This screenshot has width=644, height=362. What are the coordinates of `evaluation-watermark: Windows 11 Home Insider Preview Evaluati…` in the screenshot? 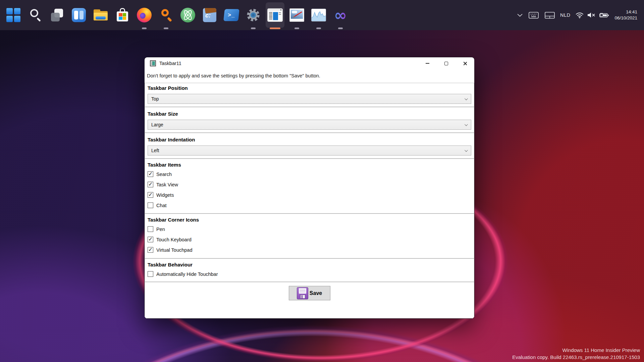 It's located at (576, 354).